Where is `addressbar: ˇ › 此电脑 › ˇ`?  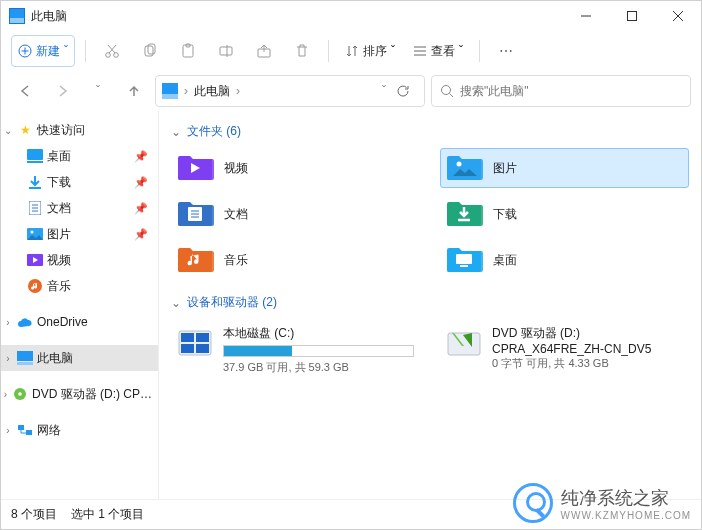 addressbar: ˇ › 此电脑 › ˇ is located at coordinates (351, 91).